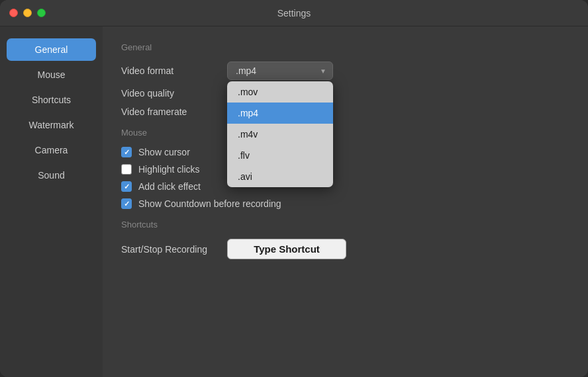  Describe the element at coordinates (28, 13) in the screenshot. I see `traffic-lights` at that location.